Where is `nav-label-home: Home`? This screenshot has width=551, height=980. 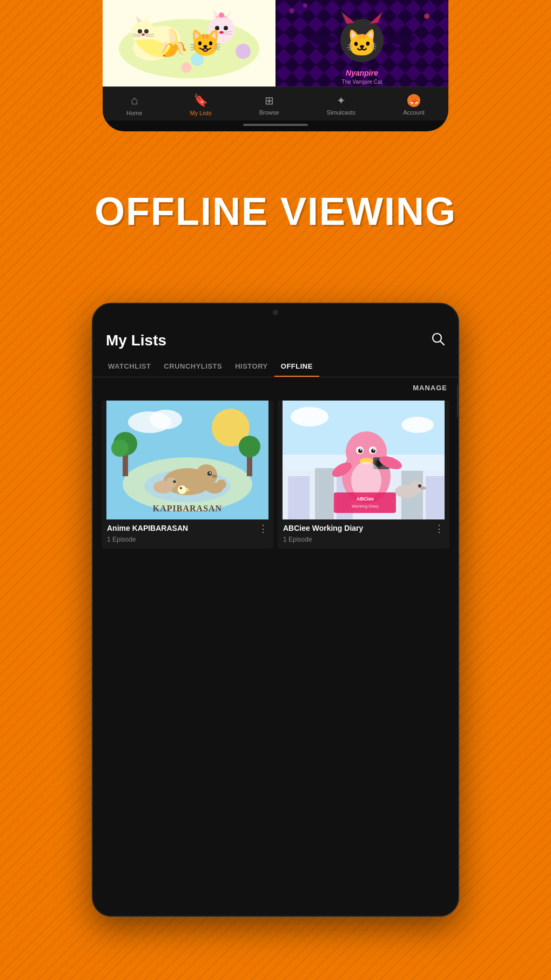
nav-label-home: Home is located at coordinates (134, 113).